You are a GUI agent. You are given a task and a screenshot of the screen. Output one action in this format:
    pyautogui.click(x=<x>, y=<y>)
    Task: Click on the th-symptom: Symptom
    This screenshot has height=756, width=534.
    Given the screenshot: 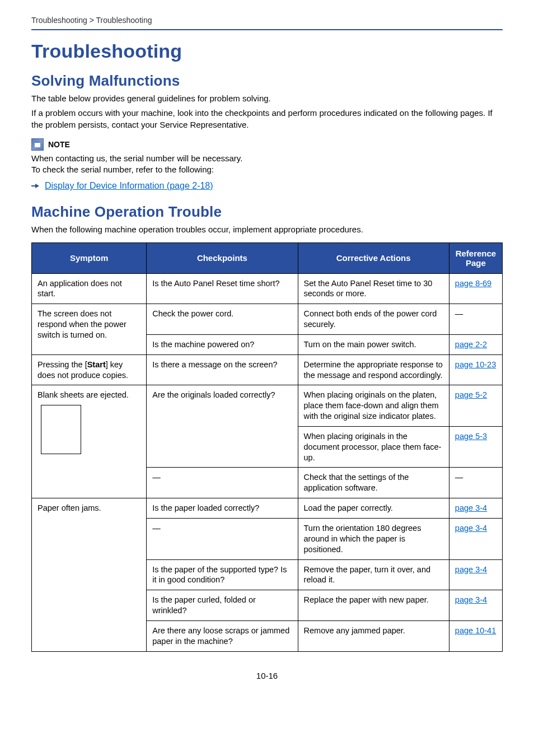 What is the action you would take?
    pyautogui.click(x=90, y=258)
    